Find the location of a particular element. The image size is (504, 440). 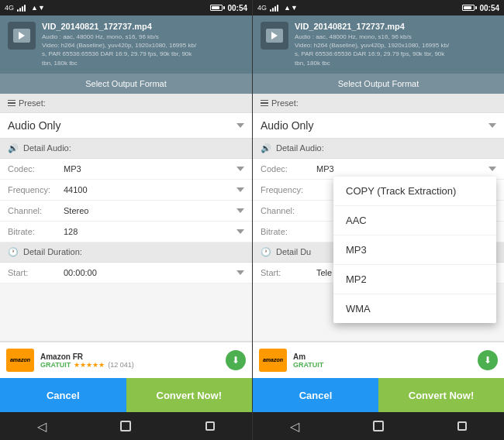

ad-download-icon-2: ⬇ is located at coordinates (488, 360).